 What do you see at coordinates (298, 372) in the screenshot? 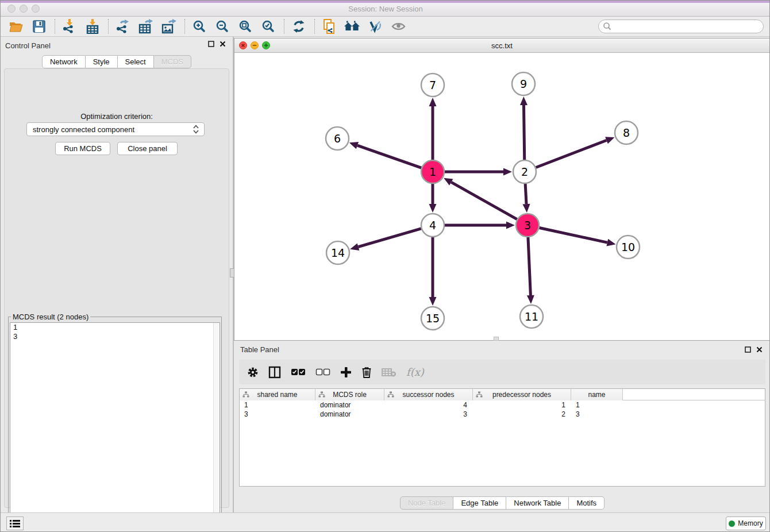
I see `select-all-columns-button` at bounding box center [298, 372].